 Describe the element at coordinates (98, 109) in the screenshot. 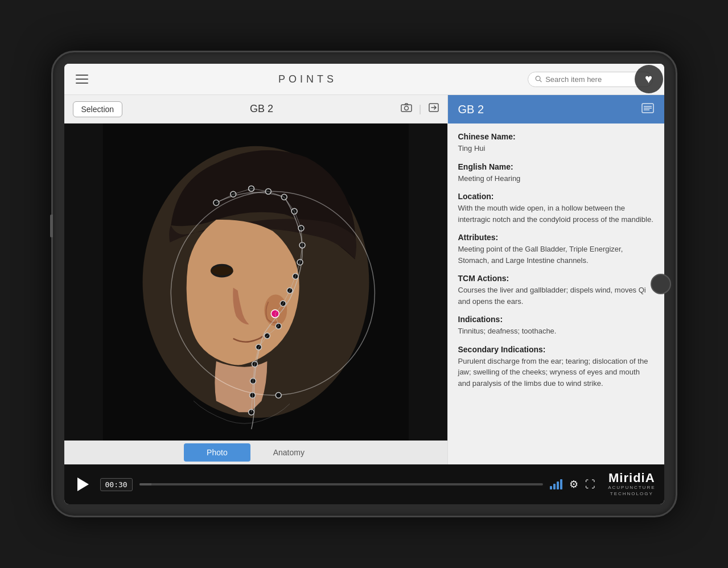

I see `selection-button: Selection` at that location.